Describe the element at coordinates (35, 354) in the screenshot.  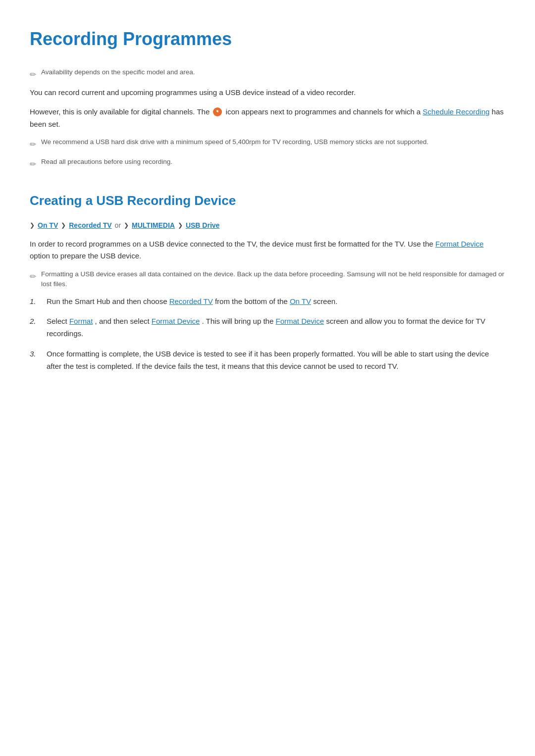
I see `step-3-number: 3.` at that location.